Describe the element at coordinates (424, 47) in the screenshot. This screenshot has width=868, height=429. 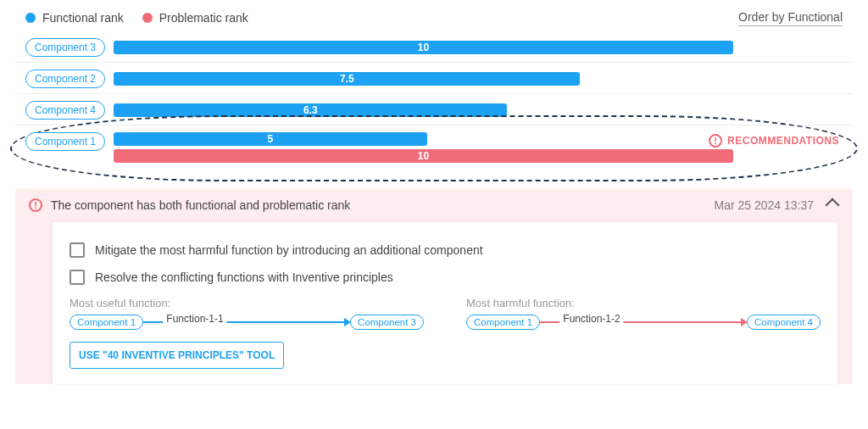
I see `functional-bar: 10` at that location.